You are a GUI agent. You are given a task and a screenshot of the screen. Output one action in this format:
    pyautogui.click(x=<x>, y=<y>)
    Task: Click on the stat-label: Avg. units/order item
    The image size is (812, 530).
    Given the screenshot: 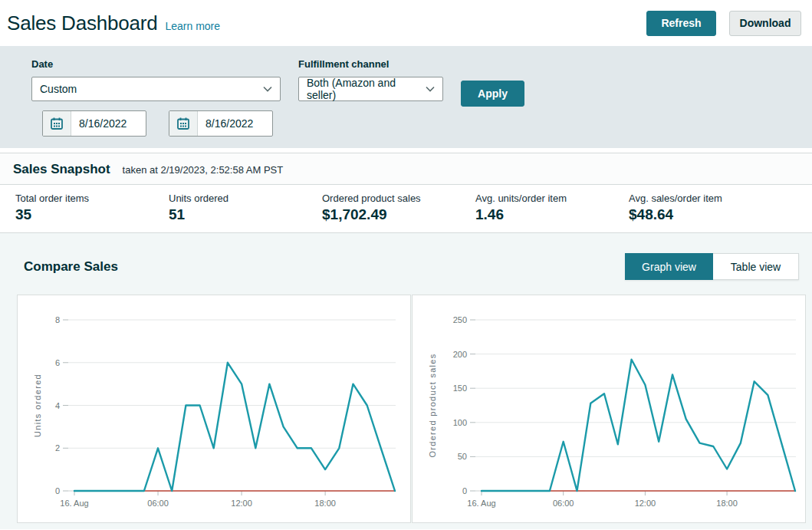 What is the action you would take?
    pyautogui.click(x=552, y=198)
    